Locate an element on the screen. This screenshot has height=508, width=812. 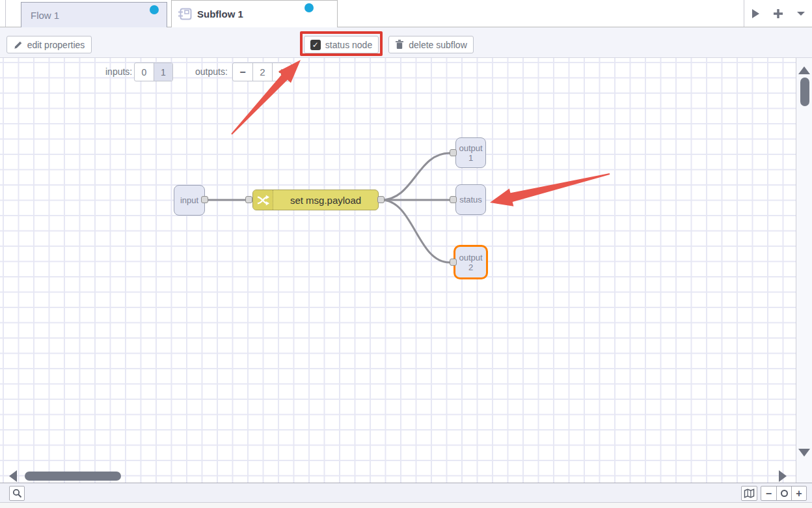
trash-icon is located at coordinates (399, 44).